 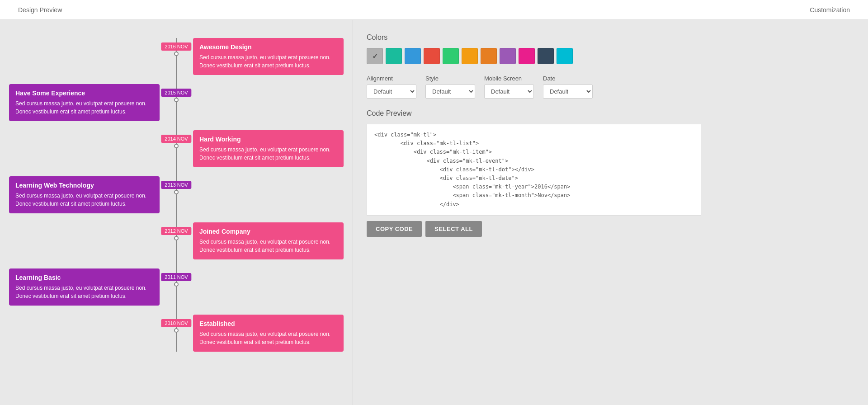 I want to click on tl-content-3: Hard WorkingSed cursus massa justo, eu v…, so click(x=269, y=149).